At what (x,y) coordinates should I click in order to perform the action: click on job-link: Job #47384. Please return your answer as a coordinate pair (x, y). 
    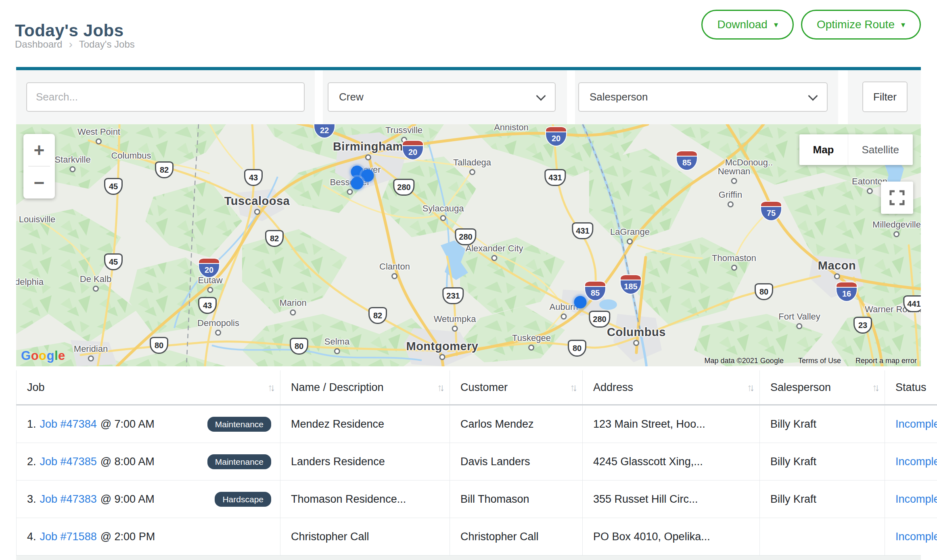
    Looking at the image, I should click on (69, 424).